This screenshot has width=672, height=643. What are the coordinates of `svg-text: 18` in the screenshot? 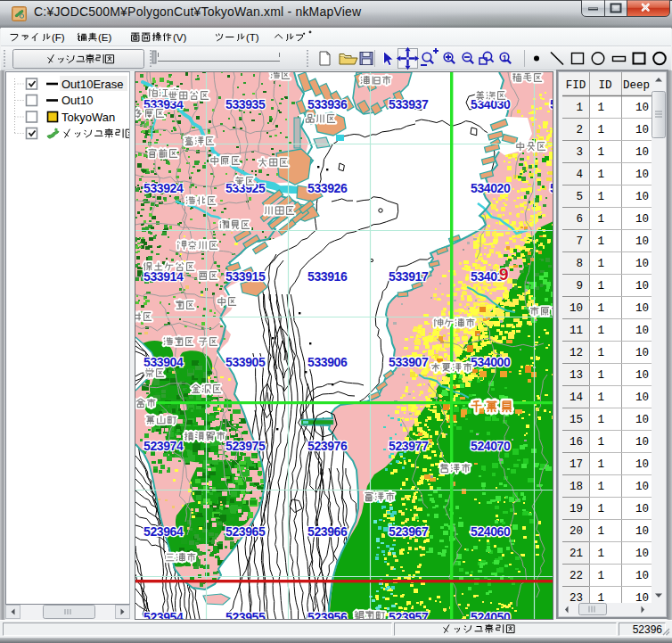 It's located at (576, 487).